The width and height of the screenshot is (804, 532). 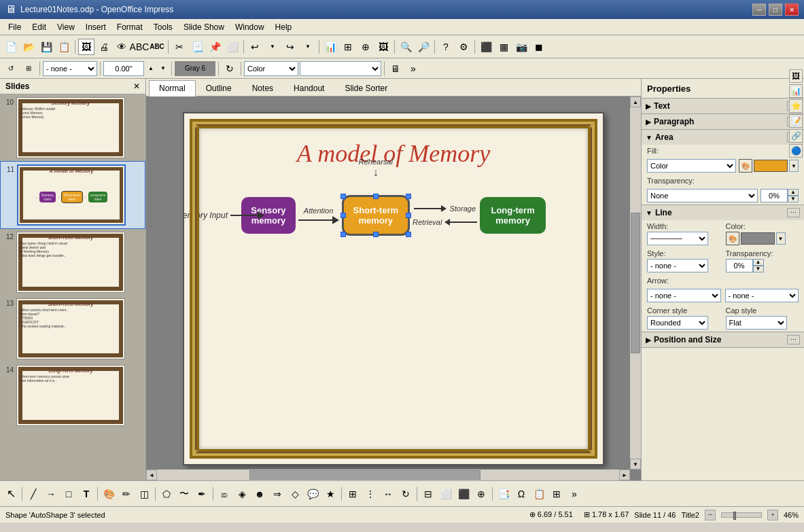 I want to click on horizontal-scrollbar: ◄ ►, so click(x=388, y=475).